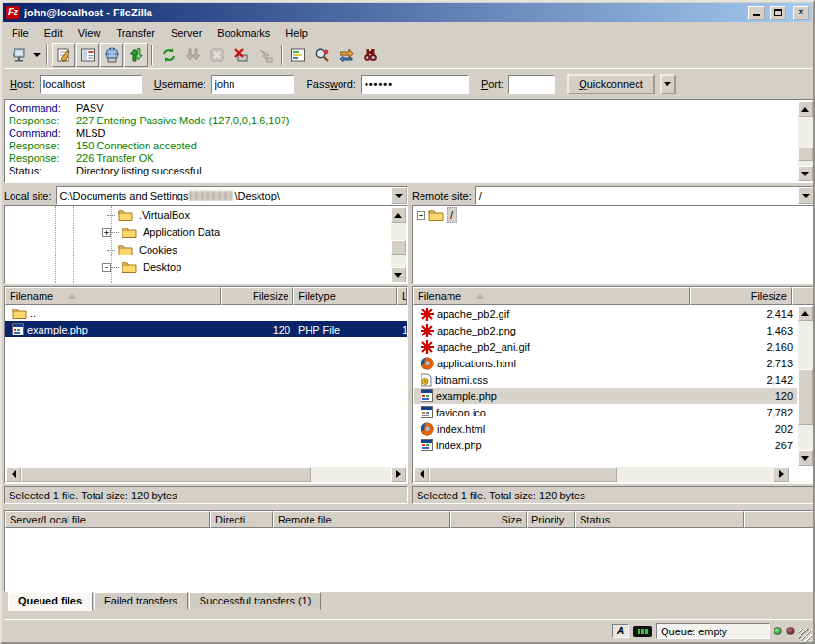 The image size is (815, 644). What do you see at coordinates (297, 33) in the screenshot?
I see `menu-help: Help` at bounding box center [297, 33].